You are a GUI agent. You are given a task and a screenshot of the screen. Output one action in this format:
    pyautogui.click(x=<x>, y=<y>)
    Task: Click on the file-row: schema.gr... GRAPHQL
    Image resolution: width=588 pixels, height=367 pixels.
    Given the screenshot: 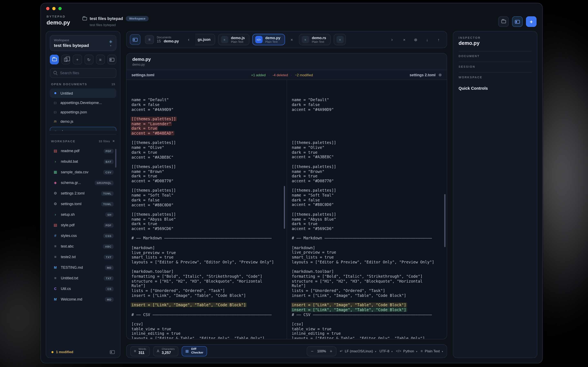 What is the action you would take?
    pyautogui.click(x=83, y=183)
    